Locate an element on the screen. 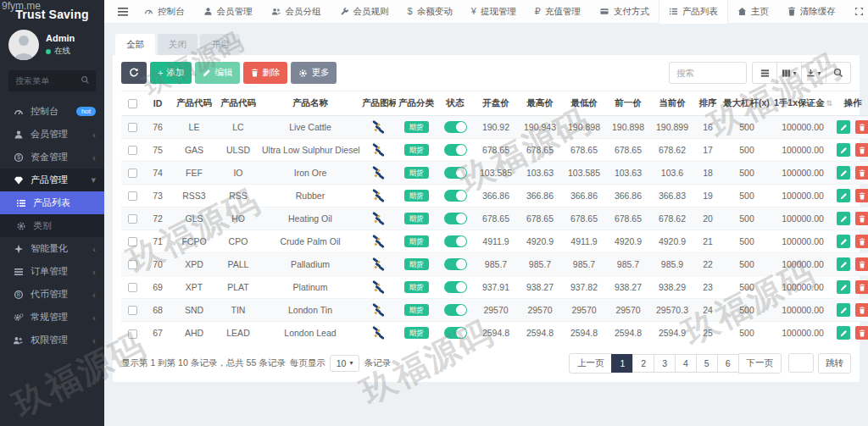  sidebar-item-orders: 订单管理 ‹ is located at coordinates (53, 271).